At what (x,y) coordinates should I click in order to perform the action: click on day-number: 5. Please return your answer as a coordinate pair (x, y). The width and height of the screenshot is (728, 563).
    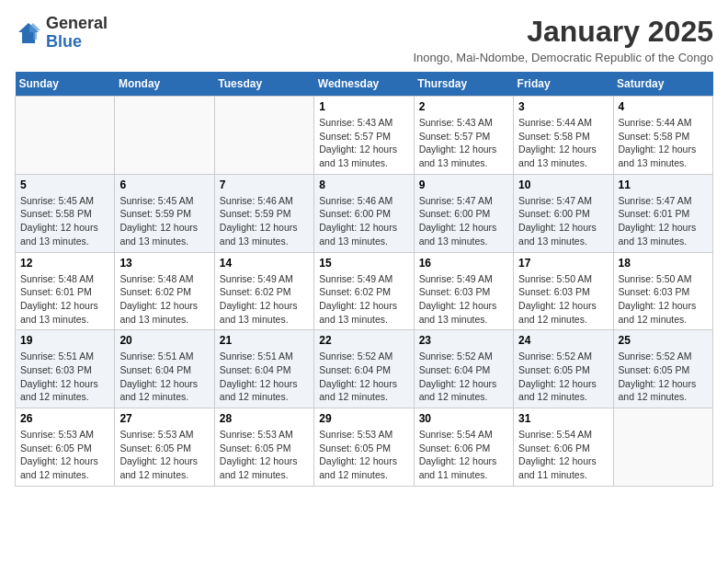
    Looking at the image, I should click on (64, 185).